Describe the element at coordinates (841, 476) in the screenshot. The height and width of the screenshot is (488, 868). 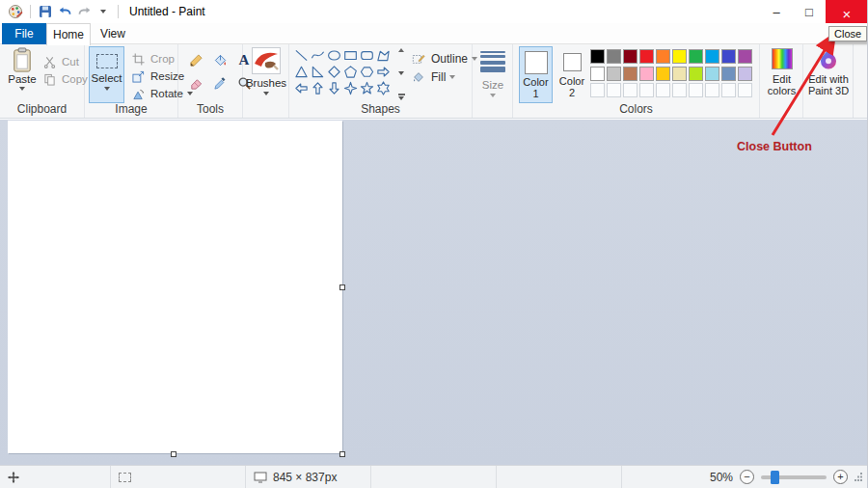
I see `zoom-in-button: +` at that location.